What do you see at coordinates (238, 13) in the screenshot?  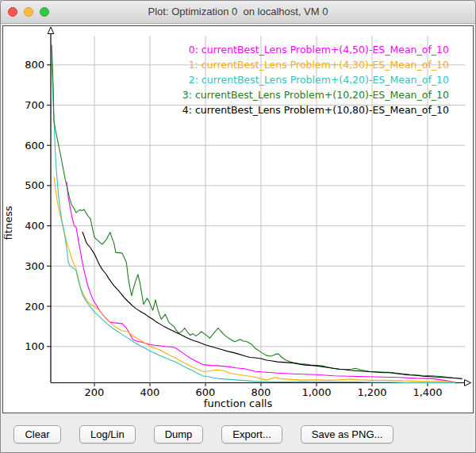 I see `titlebar: Plot: Optimization 0 on localhost, VM 0` at bounding box center [238, 13].